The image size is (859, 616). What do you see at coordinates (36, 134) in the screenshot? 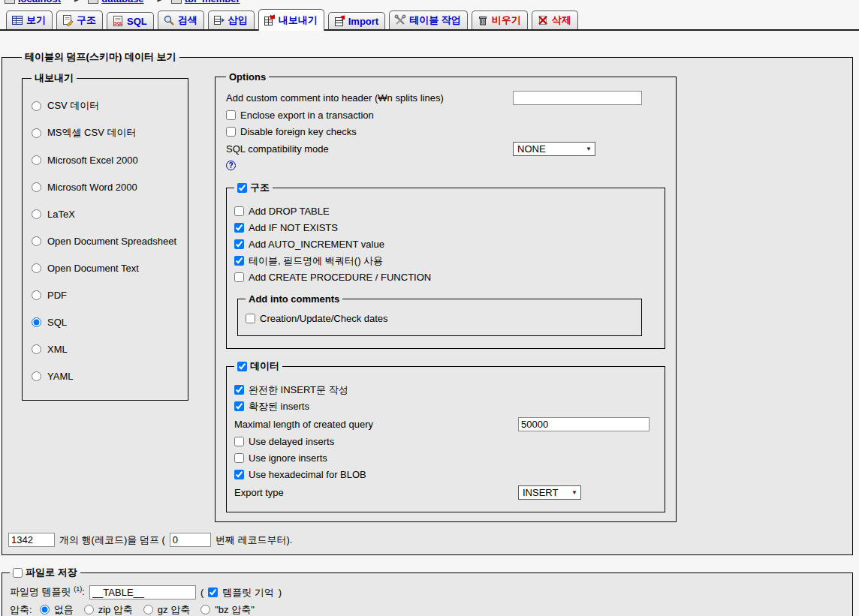
I see `radio-ms-csv` at bounding box center [36, 134].